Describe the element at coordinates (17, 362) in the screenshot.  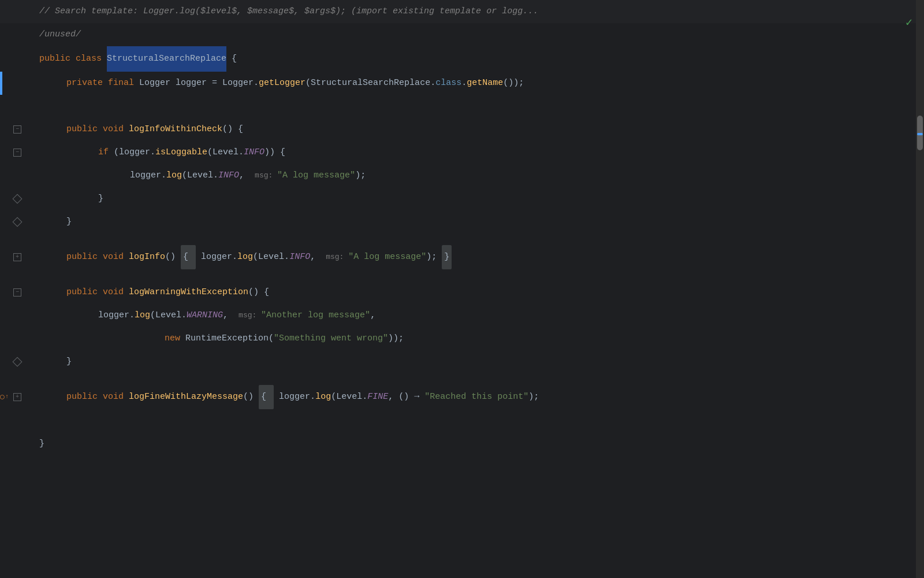
I see `fold-diamond-clwd` at that location.